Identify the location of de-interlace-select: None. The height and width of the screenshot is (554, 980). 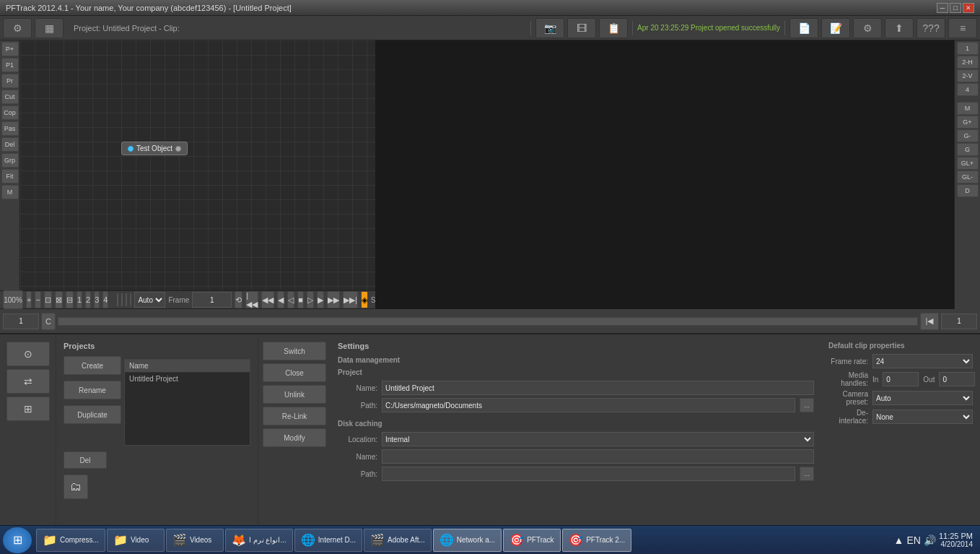
(922, 417).